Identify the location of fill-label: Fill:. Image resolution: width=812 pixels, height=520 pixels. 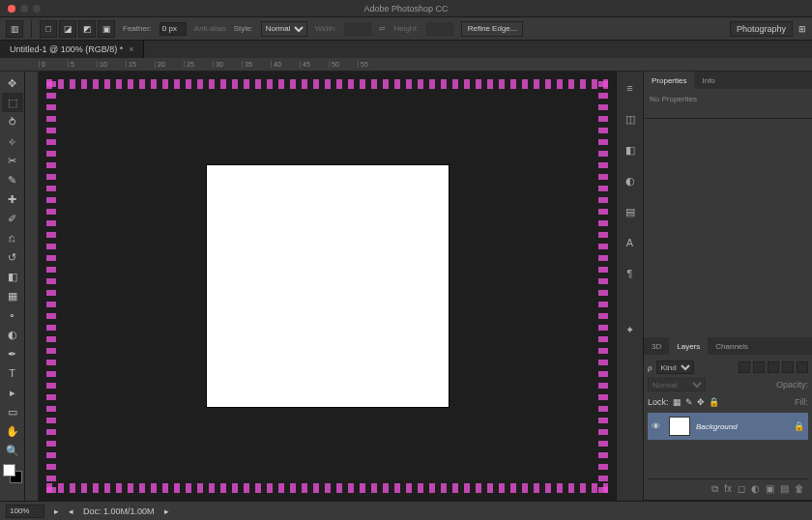
(801, 402).